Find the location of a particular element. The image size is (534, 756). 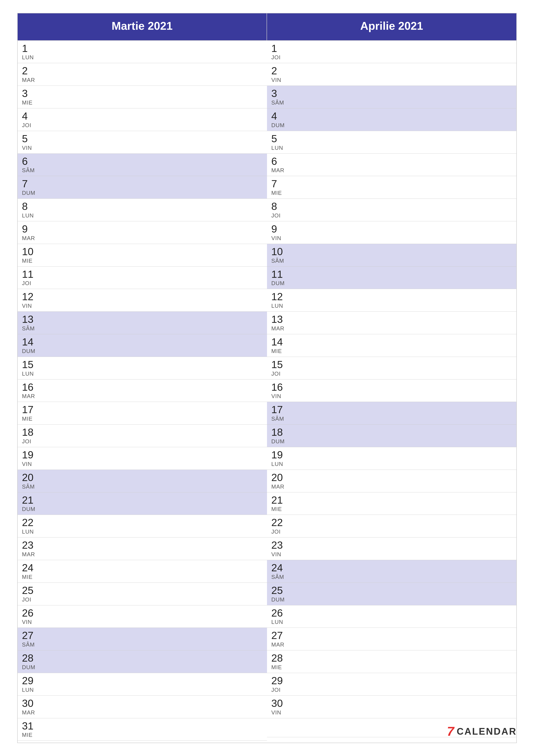

day-row: 16VIN is located at coordinates (392, 391).